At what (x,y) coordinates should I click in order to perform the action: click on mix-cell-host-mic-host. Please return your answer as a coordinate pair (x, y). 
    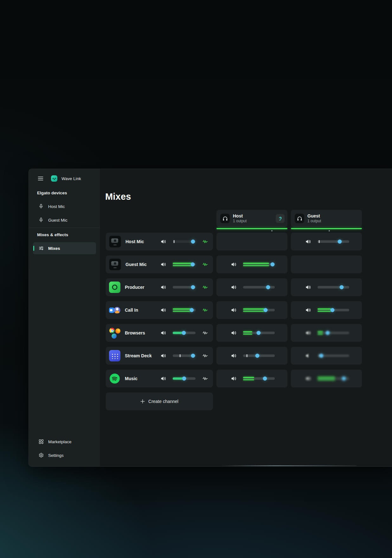
    Looking at the image, I should click on (252, 242).